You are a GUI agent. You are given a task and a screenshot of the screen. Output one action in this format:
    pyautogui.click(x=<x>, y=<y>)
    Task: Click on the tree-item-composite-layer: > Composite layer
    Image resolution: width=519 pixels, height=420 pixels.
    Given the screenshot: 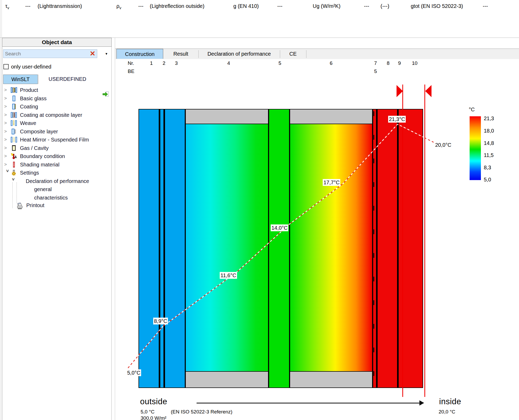 What is the action you would take?
    pyautogui.click(x=31, y=132)
    